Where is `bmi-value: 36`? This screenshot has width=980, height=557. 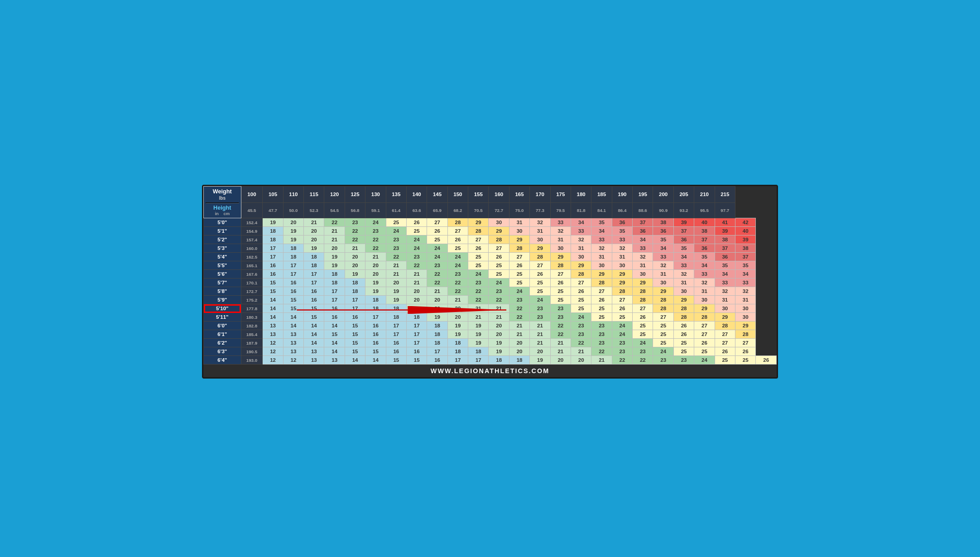
bmi-value: 36 is located at coordinates (725, 257).